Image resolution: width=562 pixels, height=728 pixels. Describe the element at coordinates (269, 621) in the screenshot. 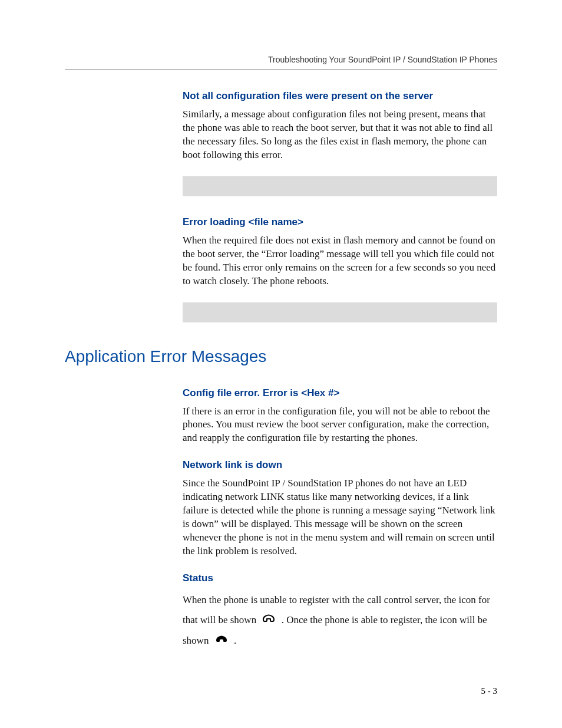

I see `phone-unregistered-icon` at that location.